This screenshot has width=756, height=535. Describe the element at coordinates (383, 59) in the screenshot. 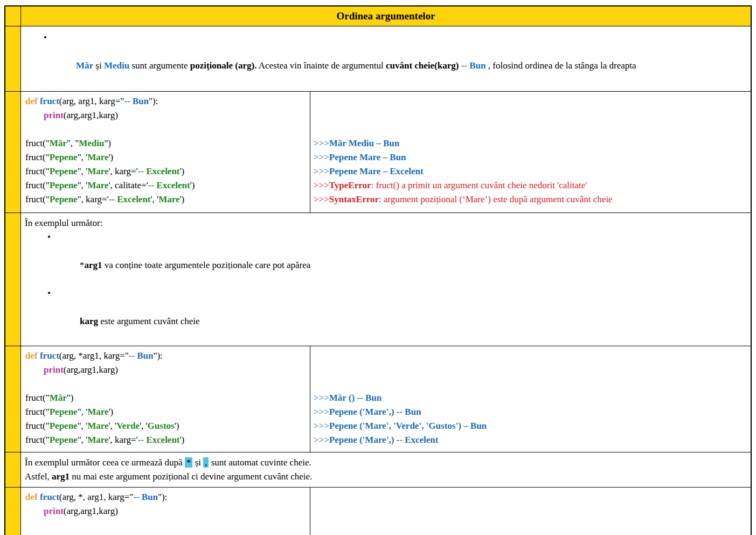

I see `intro1-line: • Măr și Mediu sunt argumente pozițional…` at that location.